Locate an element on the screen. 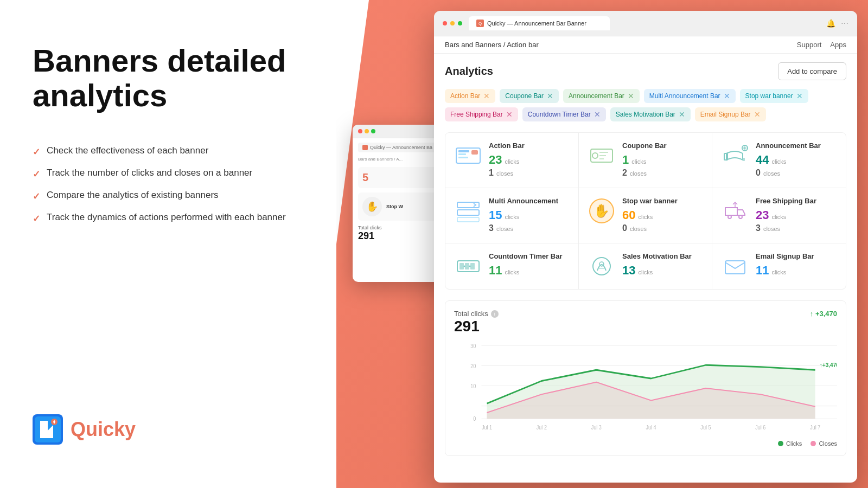 The image size is (868, 488). main-dot-red is located at coordinates (445, 23).